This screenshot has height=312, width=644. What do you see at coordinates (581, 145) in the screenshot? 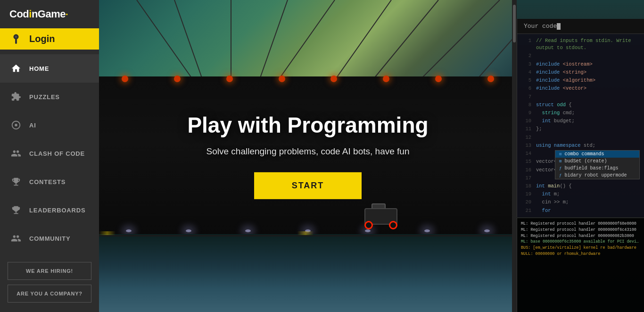
I see `code-line: 13using namespace std;` at bounding box center [581, 145].